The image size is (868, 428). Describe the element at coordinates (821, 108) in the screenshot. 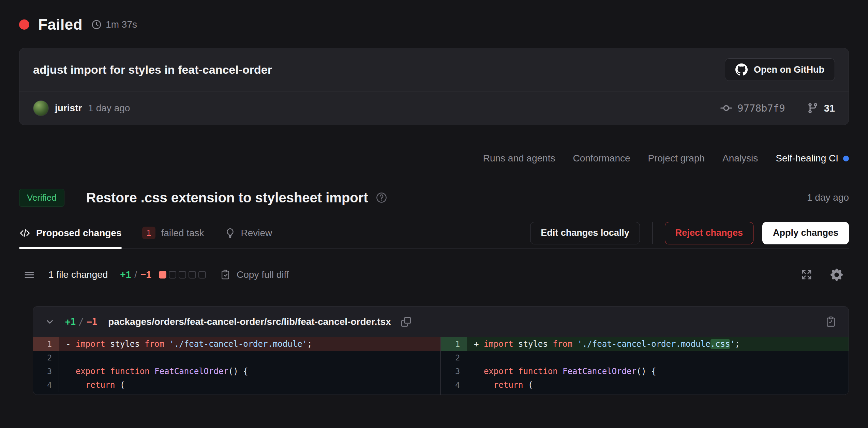

I see `branch-count-link: 31` at that location.